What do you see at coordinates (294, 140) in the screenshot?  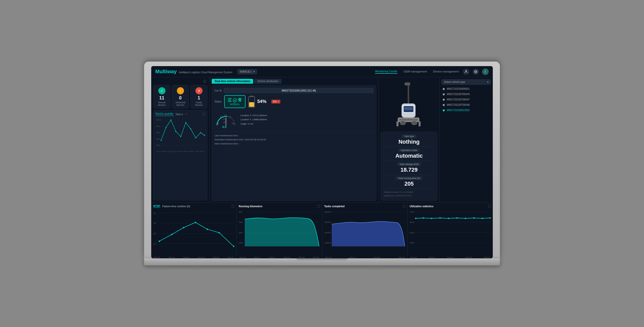 I see `maintenance-info: Last maintenance time: - Estimated maint…` at bounding box center [294, 140].